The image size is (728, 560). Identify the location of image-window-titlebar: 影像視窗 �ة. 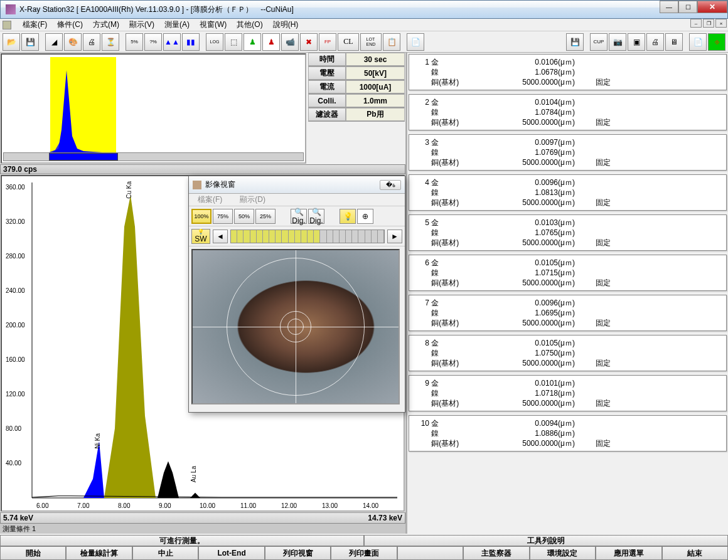
(297, 185).